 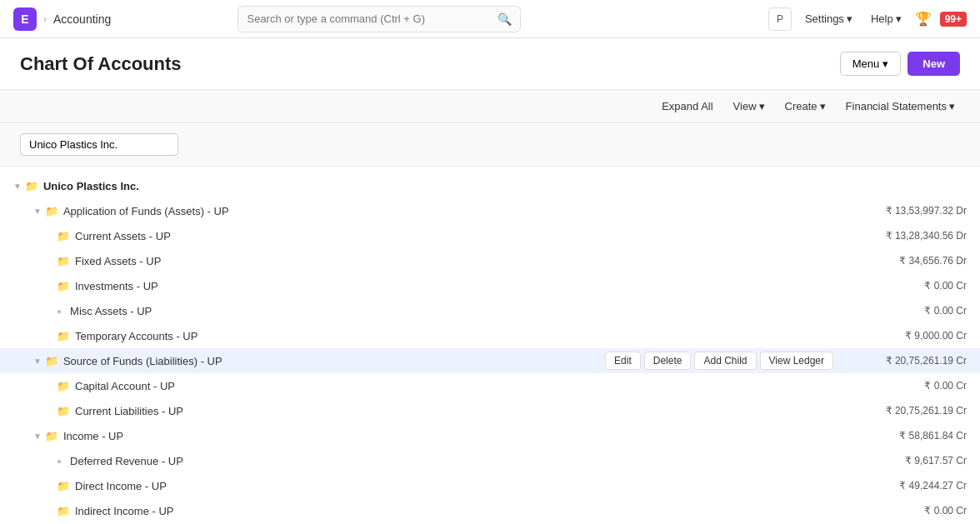 What do you see at coordinates (828, 18) in the screenshot?
I see `settings-button: Settings ▾` at bounding box center [828, 18].